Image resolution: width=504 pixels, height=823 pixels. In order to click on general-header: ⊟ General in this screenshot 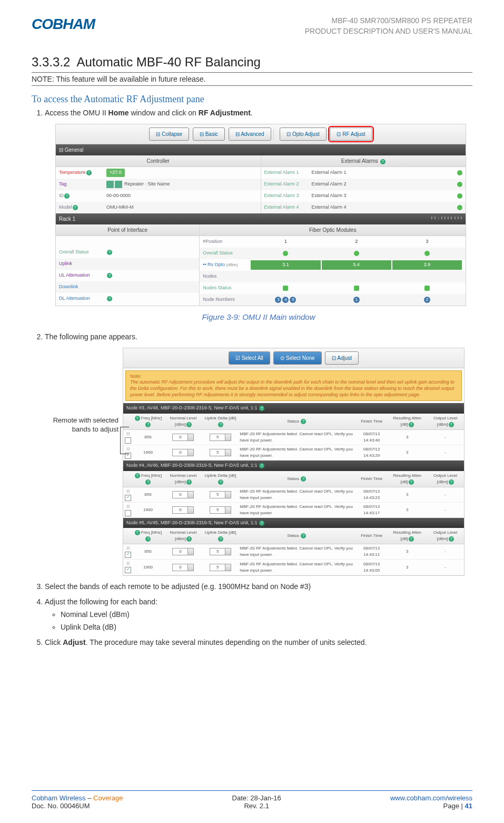, I will do `click(261, 150)`.